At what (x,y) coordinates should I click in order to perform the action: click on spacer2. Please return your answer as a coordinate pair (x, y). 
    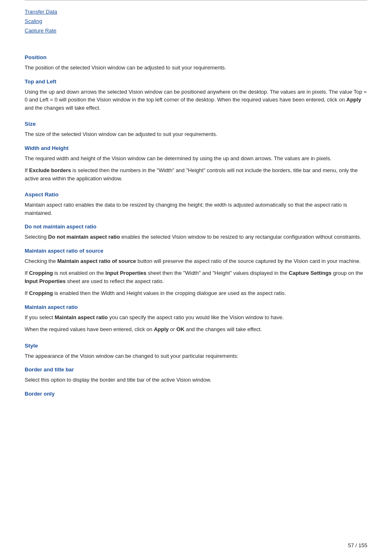
    Looking at the image, I should click on (196, 43).